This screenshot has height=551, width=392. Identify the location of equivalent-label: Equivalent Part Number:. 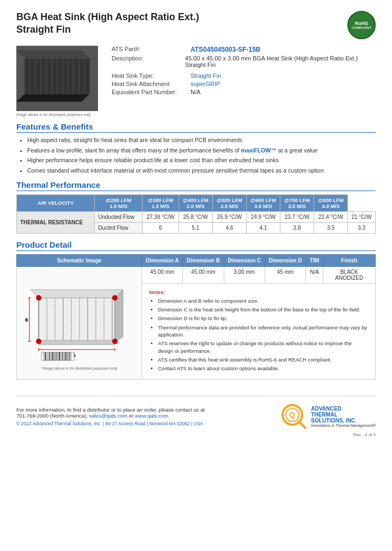
(151, 92).